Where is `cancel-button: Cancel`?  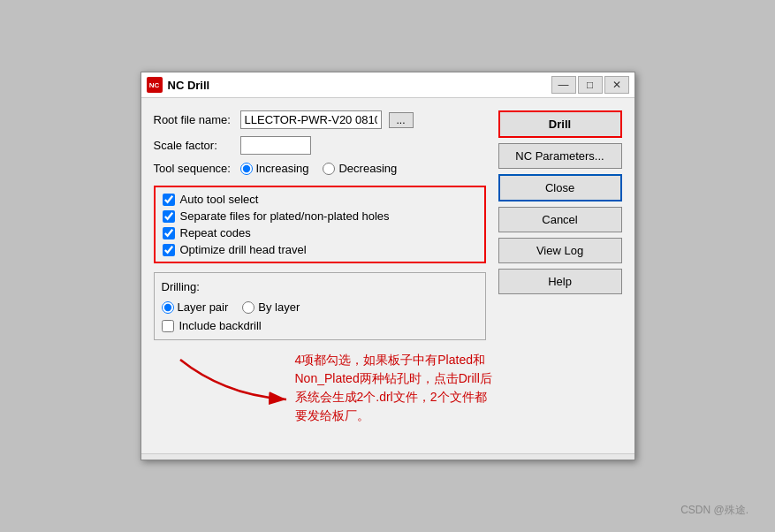
cancel-button: Cancel is located at coordinates (560, 219).